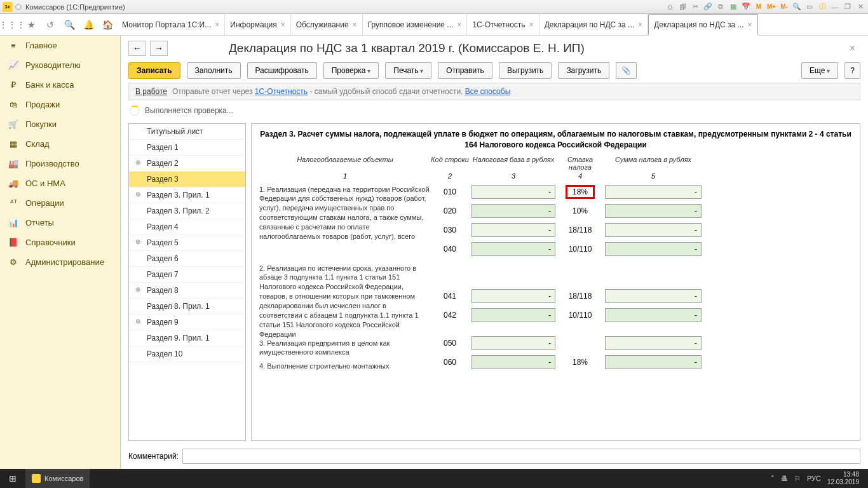 The height and width of the screenshot is (488, 868). Describe the element at coordinates (60, 104) in the screenshot. I see `sidebar-item: 🛍Продажи` at that location.